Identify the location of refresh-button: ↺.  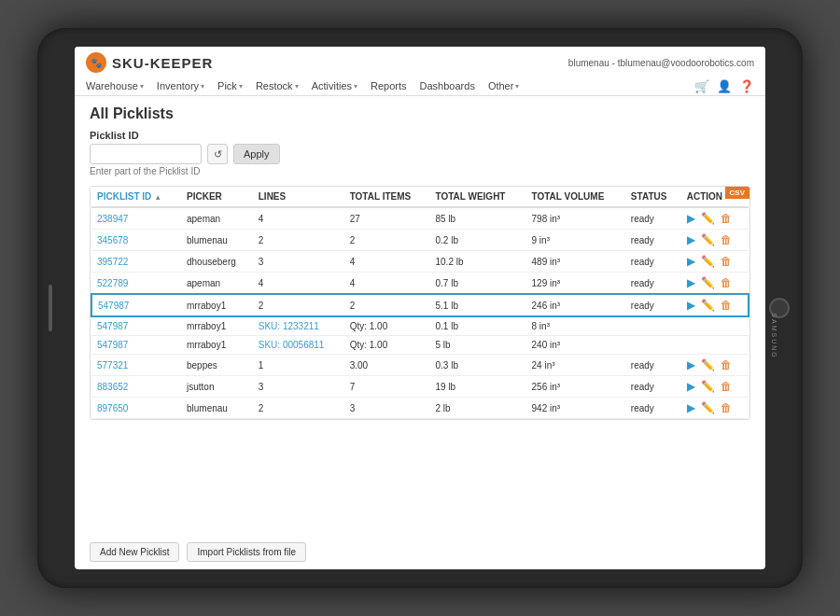
(217, 154).